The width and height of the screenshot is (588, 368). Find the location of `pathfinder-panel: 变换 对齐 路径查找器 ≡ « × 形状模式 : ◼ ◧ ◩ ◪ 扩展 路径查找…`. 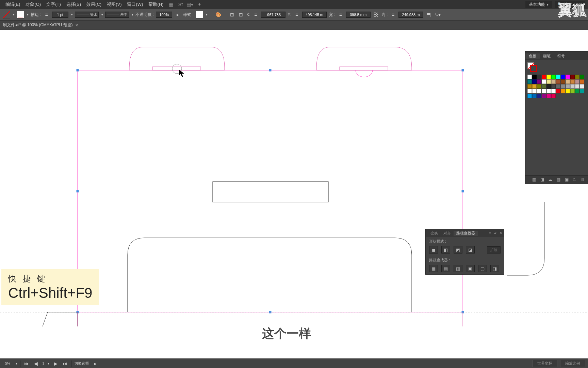

pathfinder-panel: 变换 对齐 路径查找器 ≡ « × 形状模式 : ◼ ◧ ◩ ◪ 扩展 路径查找… is located at coordinates (465, 252).